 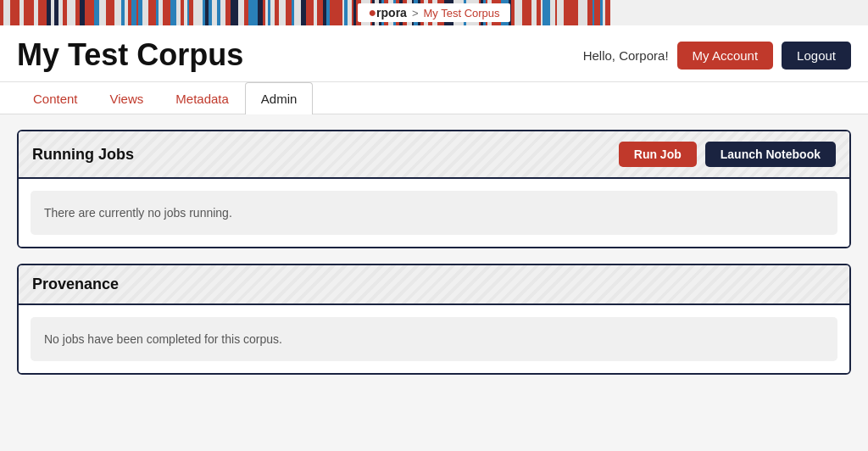 I want to click on tab-admin: Admin, so click(x=280, y=98).